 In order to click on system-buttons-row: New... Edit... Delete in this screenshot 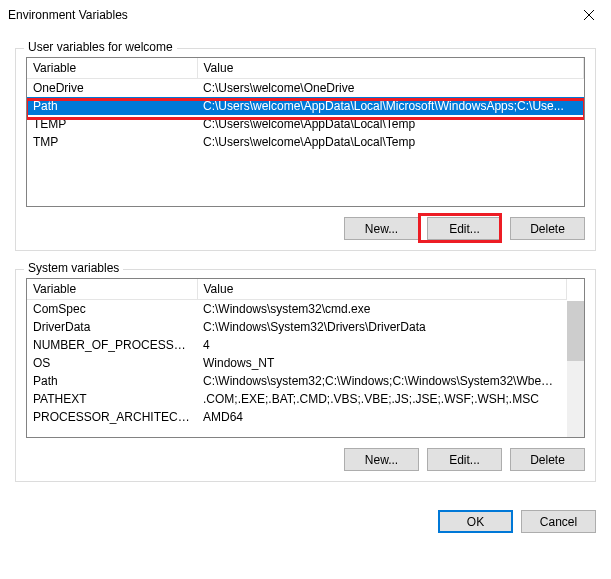, I will do `click(306, 460)`.